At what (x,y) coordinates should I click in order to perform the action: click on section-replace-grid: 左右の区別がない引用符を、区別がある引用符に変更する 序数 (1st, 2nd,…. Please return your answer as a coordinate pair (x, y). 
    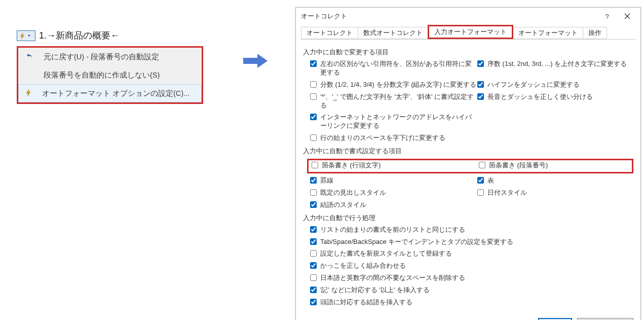
    Looking at the image, I should click on (472, 101).